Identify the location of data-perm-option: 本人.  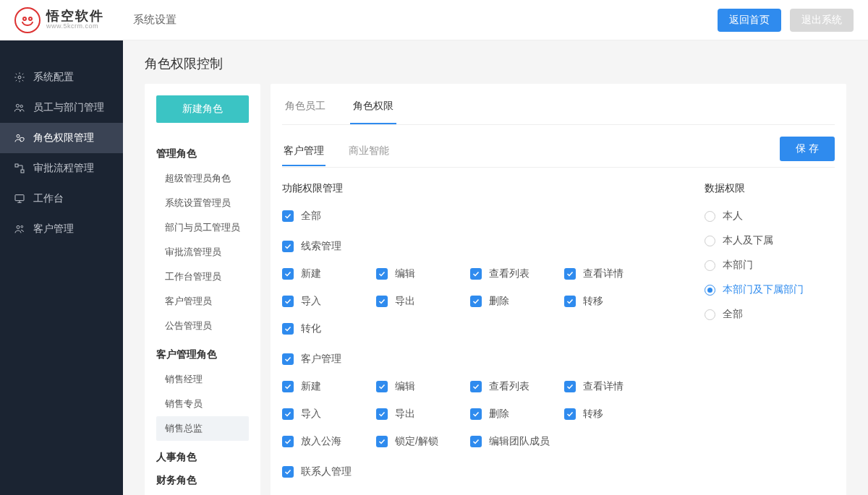
(770, 216).